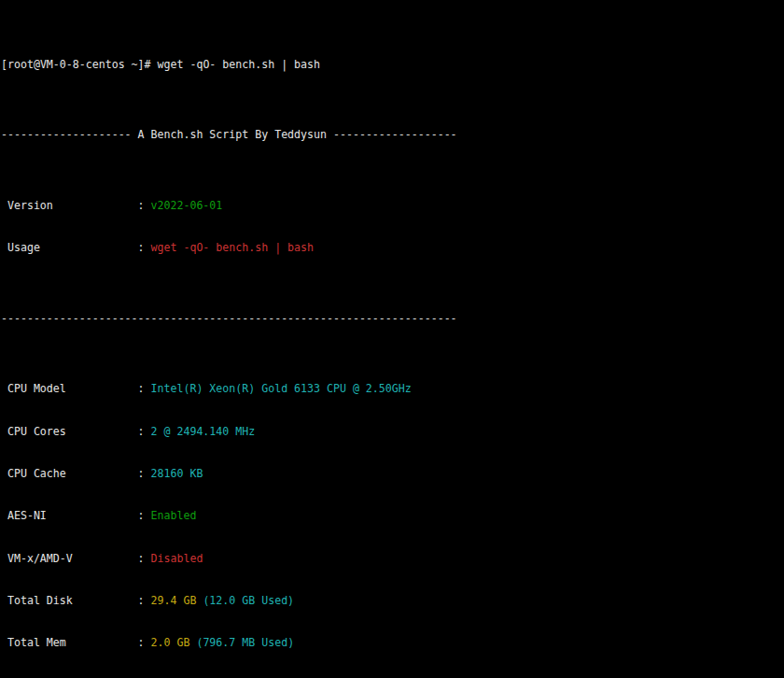 This screenshot has width=784, height=678. I want to click on info-line: Total Disk: 29.4 GB (12.0 GB Used), so click(392, 601).